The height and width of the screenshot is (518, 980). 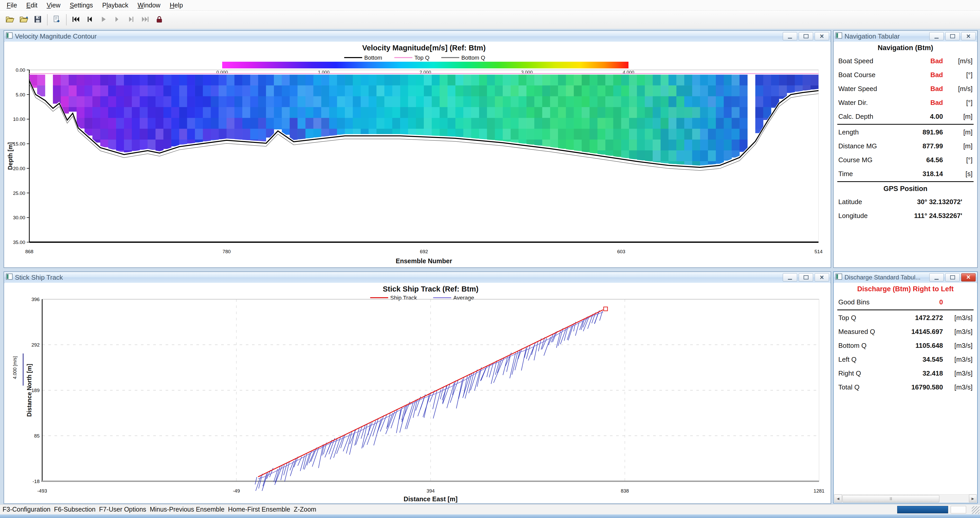 What do you see at coordinates (425, 72) in the screenshot?
I see `svg-text: 2.000` at bounding box center [425, 72].